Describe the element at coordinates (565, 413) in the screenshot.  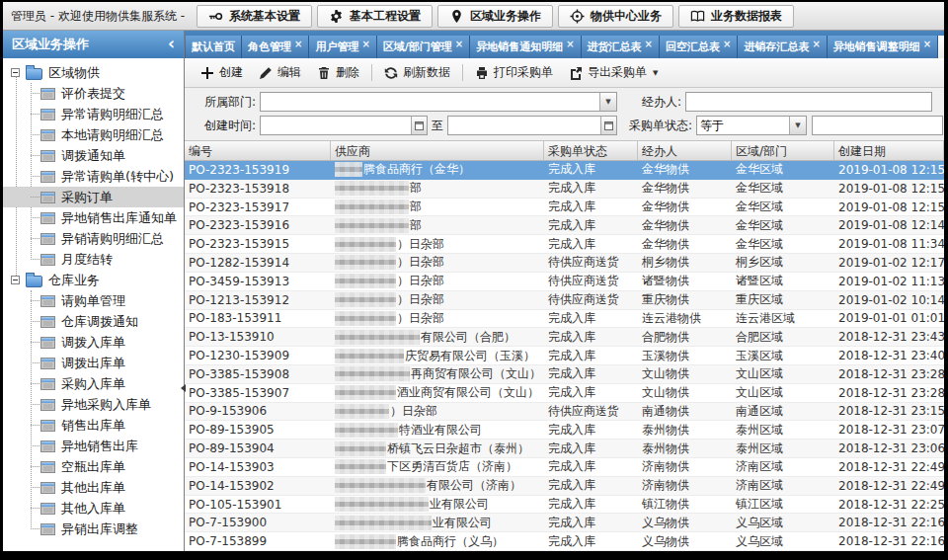
I see `table-row: PO-9-153906 ）日杂部 待供应商送货 南通物供 南通区域 2018-1…` at that location.